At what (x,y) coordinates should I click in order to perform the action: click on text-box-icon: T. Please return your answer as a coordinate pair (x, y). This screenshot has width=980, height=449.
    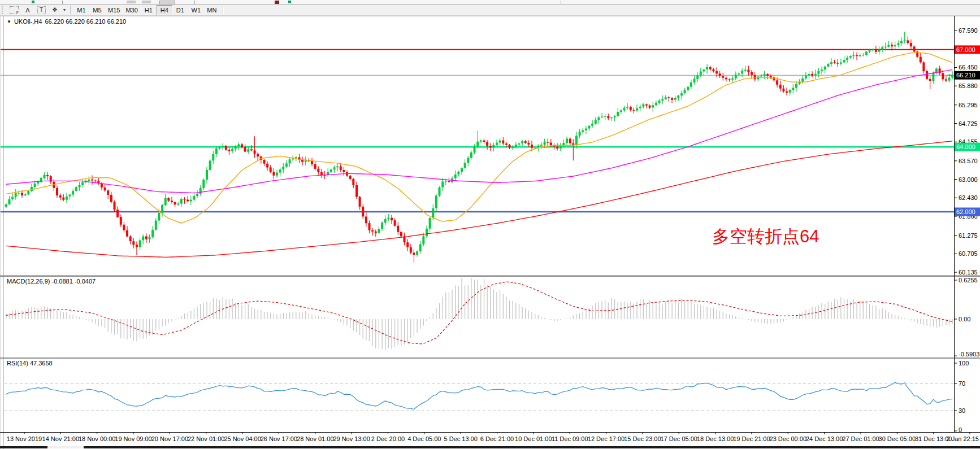
    Looking at the image, I should click on (41, 10).